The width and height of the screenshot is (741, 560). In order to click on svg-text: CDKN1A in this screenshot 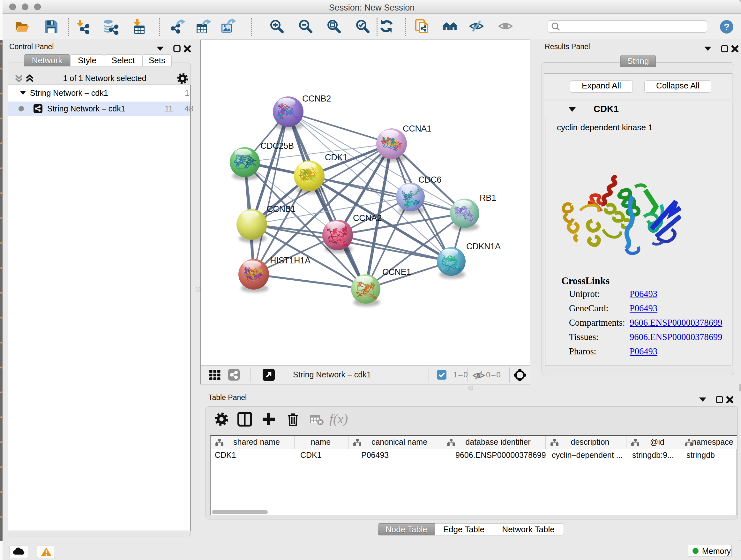, I will do `click(484, 247)`.